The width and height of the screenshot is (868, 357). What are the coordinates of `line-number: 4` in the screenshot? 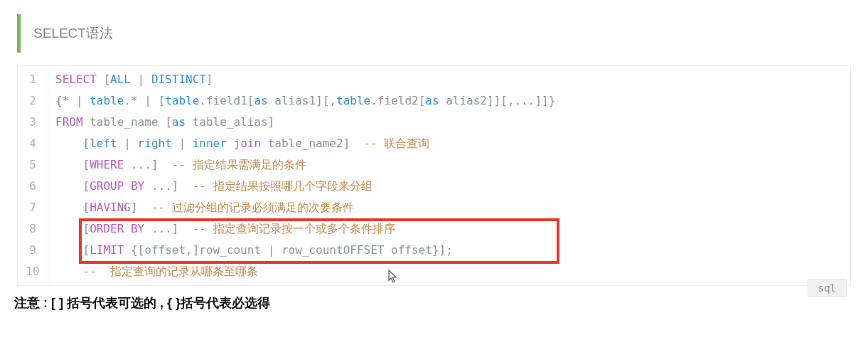 It's located at (33, 144).